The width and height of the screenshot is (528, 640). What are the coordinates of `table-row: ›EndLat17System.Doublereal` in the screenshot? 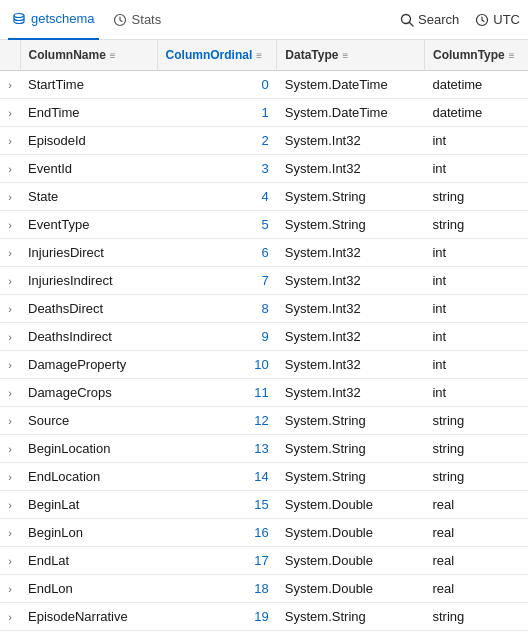 It's located at (264, 561).